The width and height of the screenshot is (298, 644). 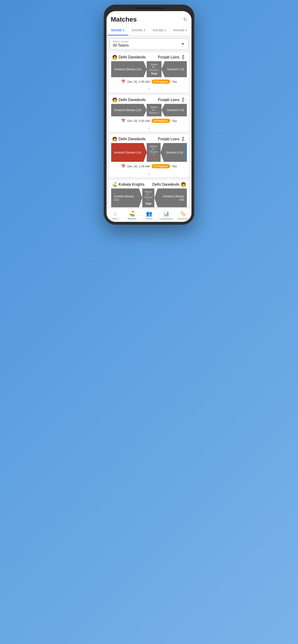 What do you see at coordinates (123, 166) in the screenshot?
I see `calendar-icon-3: 📅` at bounding box center [123, 166].